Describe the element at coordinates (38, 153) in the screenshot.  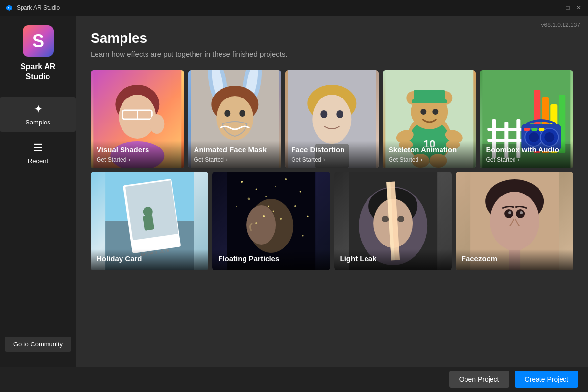
I see `sidebar-item-recent: ☰ Recent` at that location.